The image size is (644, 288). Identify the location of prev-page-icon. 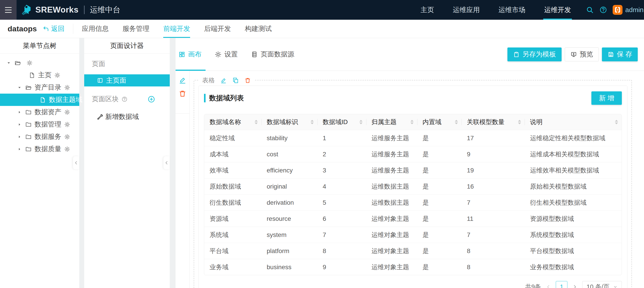
(548, 286).